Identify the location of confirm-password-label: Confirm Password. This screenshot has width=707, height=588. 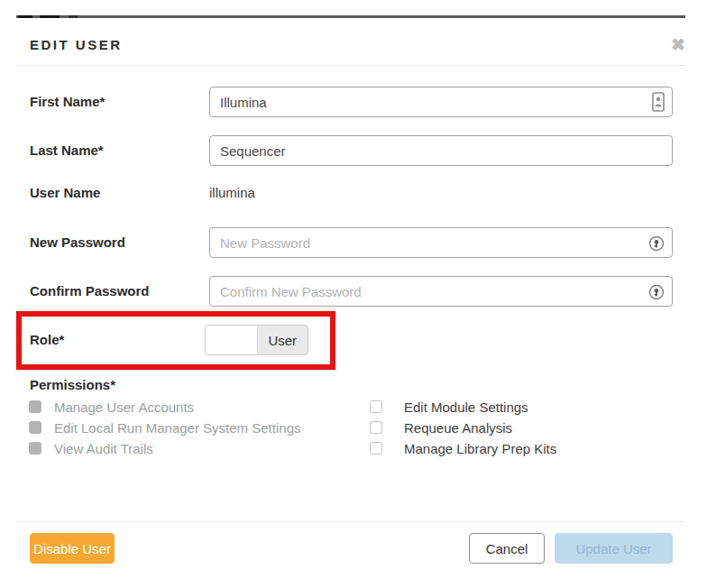
(90, 290).